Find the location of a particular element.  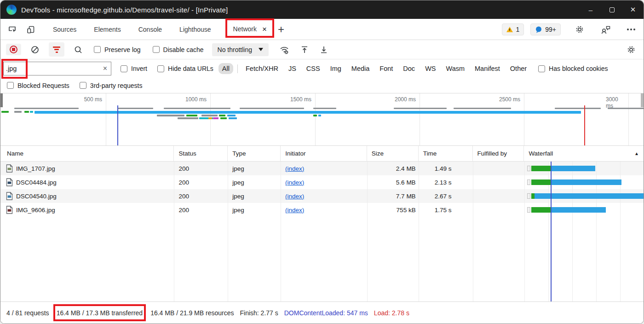

column-header-status: Status is located at coordinates (201, 154).